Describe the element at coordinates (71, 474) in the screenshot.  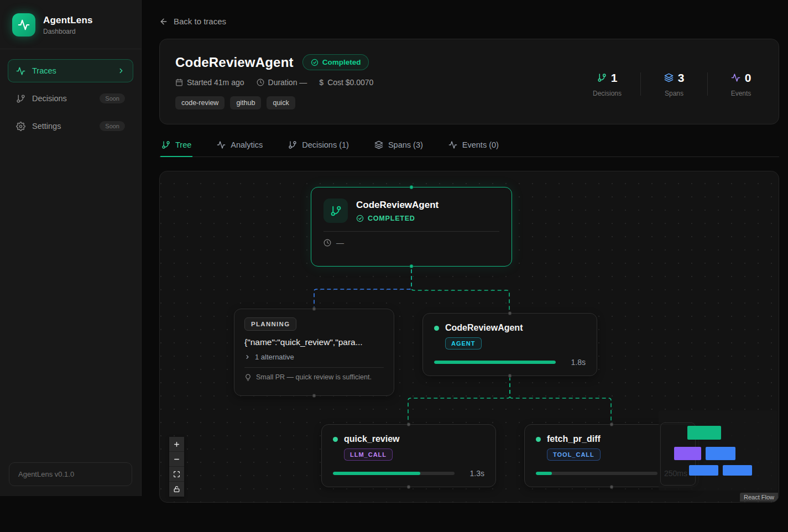
I see `app-version: AgentLens v0.1.0` at that location.